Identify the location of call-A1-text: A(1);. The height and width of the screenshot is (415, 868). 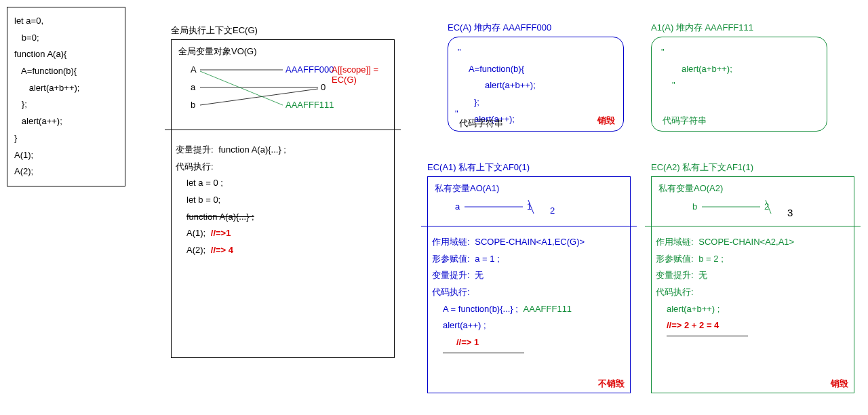
(196, 233).